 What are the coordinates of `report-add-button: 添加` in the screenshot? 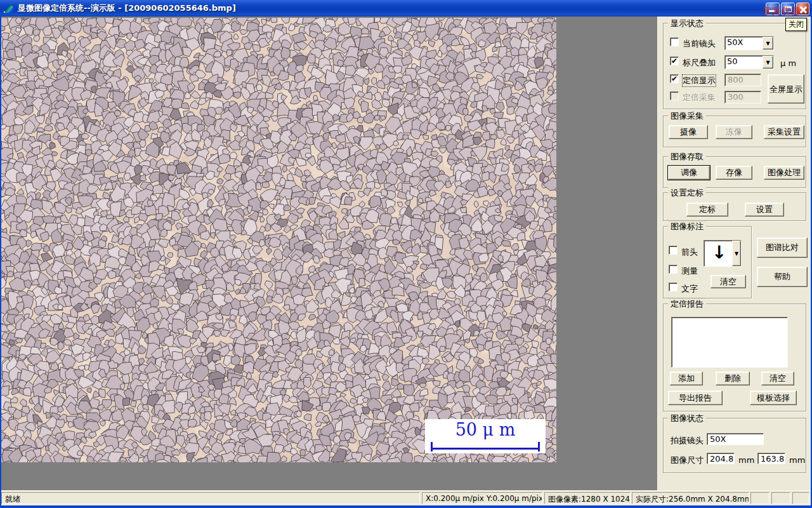 It's located at (686, 378).